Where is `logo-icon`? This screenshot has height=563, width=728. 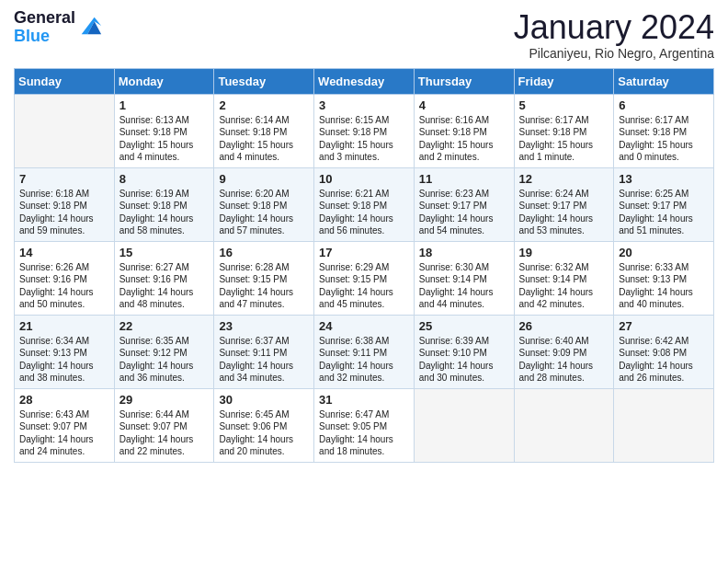
logo-icon is located at coordinates (90, 26).